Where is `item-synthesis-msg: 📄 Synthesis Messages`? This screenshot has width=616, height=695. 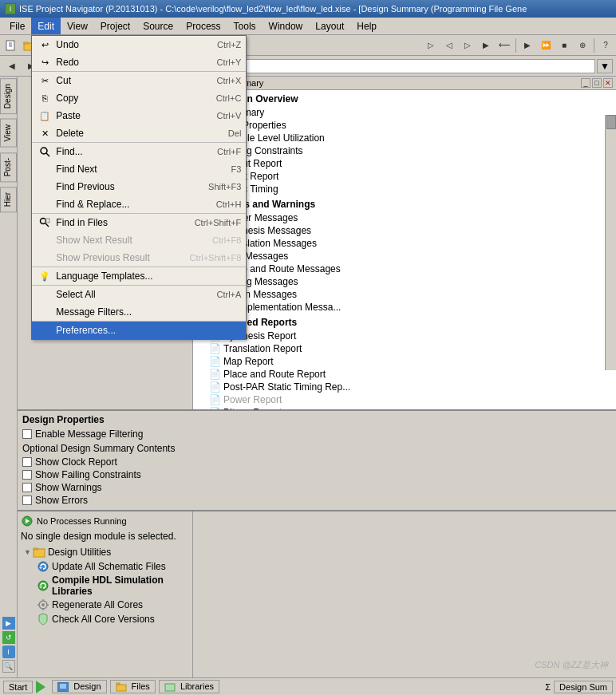 item-synthesis-msg: 📄 Synthesis Messages is located at coordinates (405, 231).